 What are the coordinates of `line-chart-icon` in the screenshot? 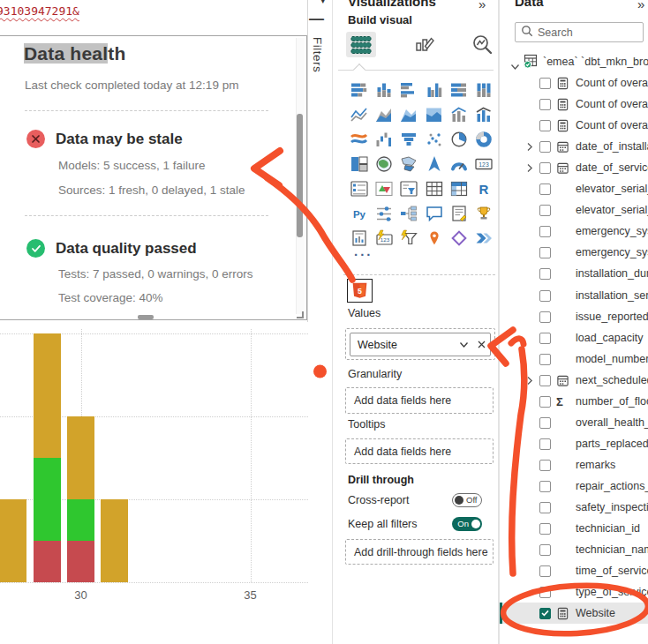 It's located at (359, 115).